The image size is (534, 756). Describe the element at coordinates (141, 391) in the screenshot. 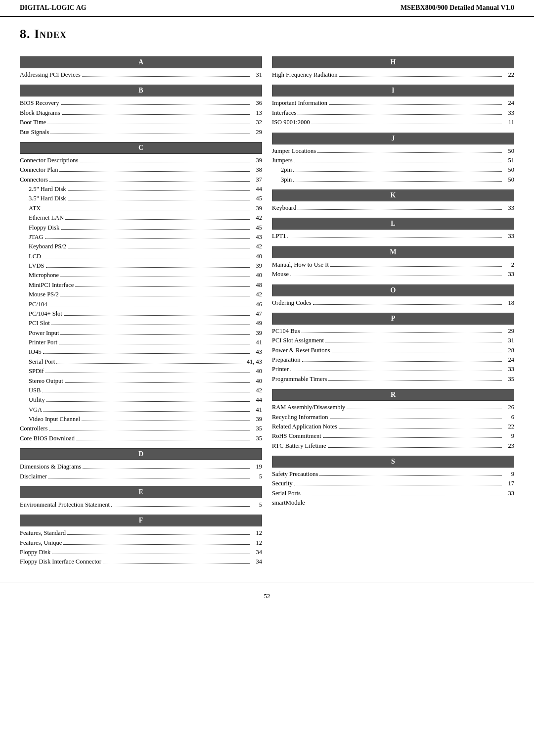

I see `index-entry: USB42` at that location.